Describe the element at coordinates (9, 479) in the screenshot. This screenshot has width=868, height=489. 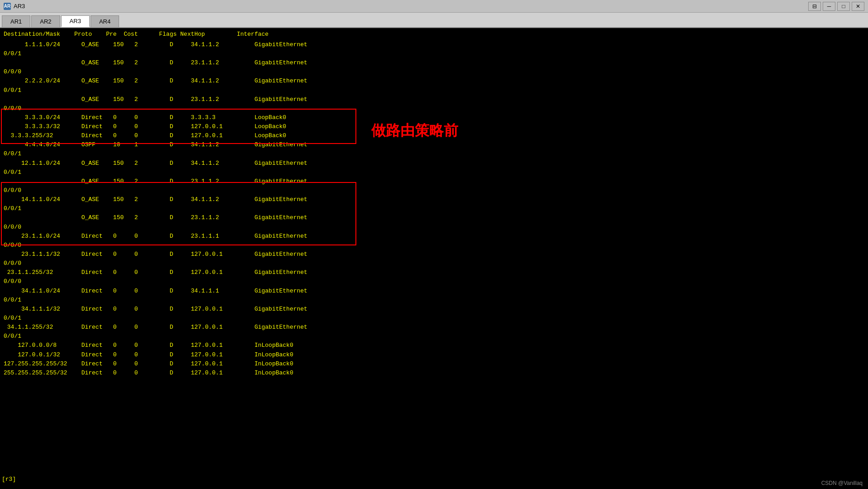
I see `prompt-line: [r3]` at that location.